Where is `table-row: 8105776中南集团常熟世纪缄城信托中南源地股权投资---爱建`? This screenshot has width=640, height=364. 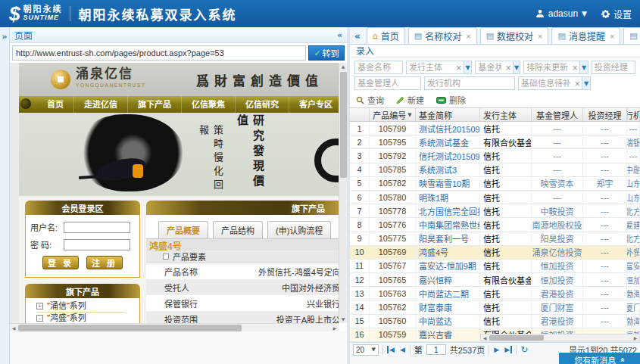 table-row: 8105776中南集团常熟世纪缄城信托中南源地股权投资---爱建 is located at coordinates (495, 225).